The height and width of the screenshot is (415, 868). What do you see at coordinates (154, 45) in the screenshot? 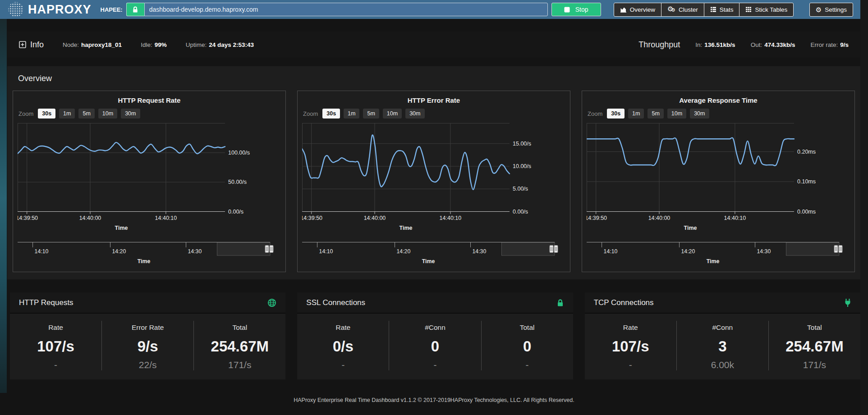
I see `idle-stat: Idle: 99%` at bounding box center [154, 45].